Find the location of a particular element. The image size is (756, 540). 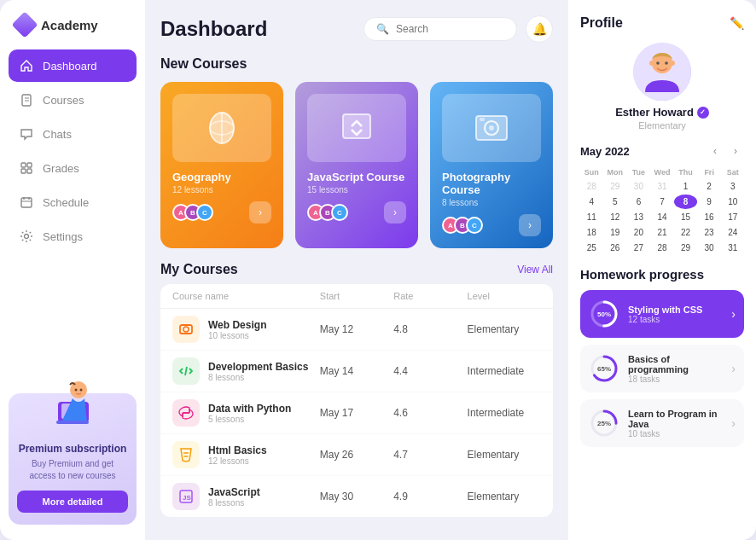

hw-tasks: 10 tasks is located at coordinates (676, 433).